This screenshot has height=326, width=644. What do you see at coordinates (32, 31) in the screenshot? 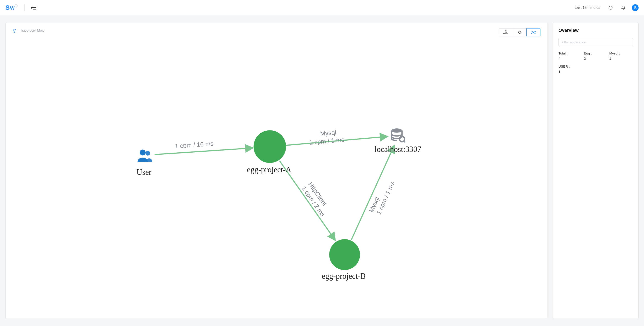
I see `page-title: Topology Map` at bounding box center [32, 31].